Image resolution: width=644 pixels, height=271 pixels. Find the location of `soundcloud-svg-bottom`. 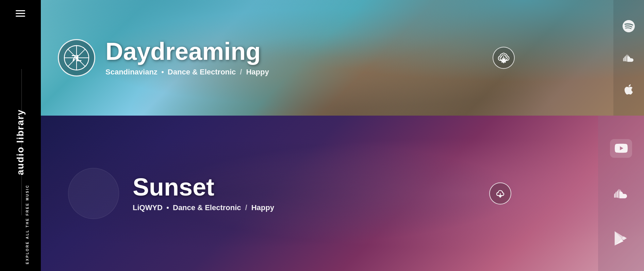

soundcloud-svg-bottom is located at coordinates (621, 193).